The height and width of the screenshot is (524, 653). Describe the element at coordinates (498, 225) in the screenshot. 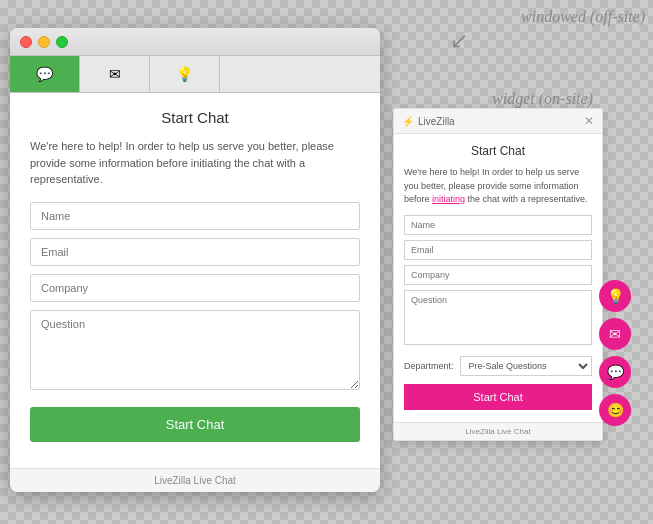

I see `widget-name-input` at that location.